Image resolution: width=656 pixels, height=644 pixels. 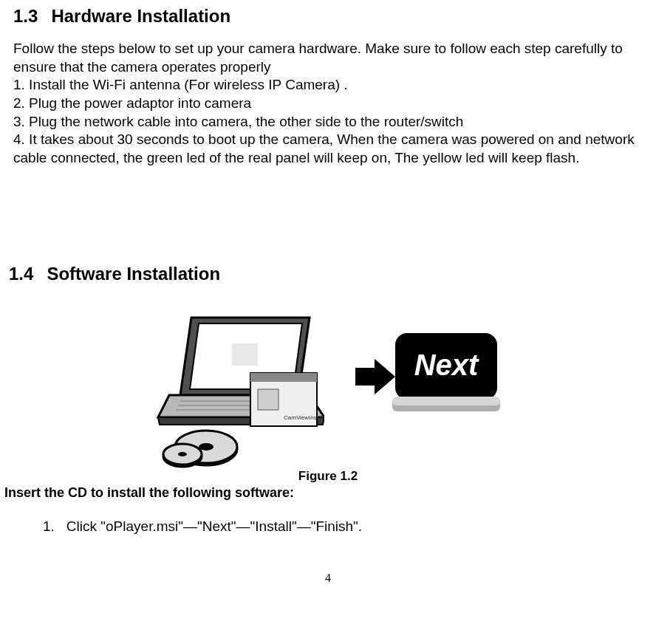 What do you see at coordinates (239, 391) in the screenshot?
I see `laptop-cd-icon: CamViewInstaller.exe` at bounding box center [239, 391].